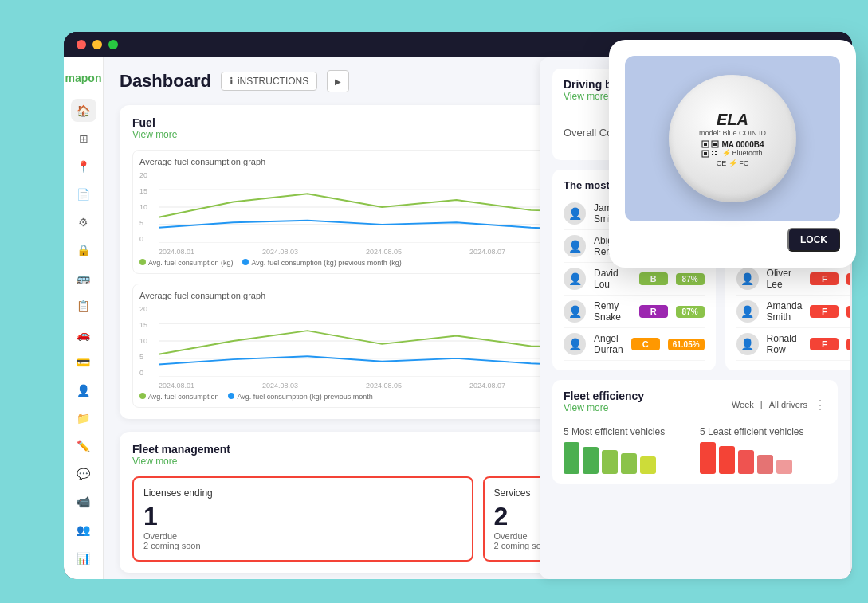  Describe the element at coordinates (732, 154) in the screenshot. I see `ela-device-popup: ELA model: Blue COIN ID MA 0000` at that location.